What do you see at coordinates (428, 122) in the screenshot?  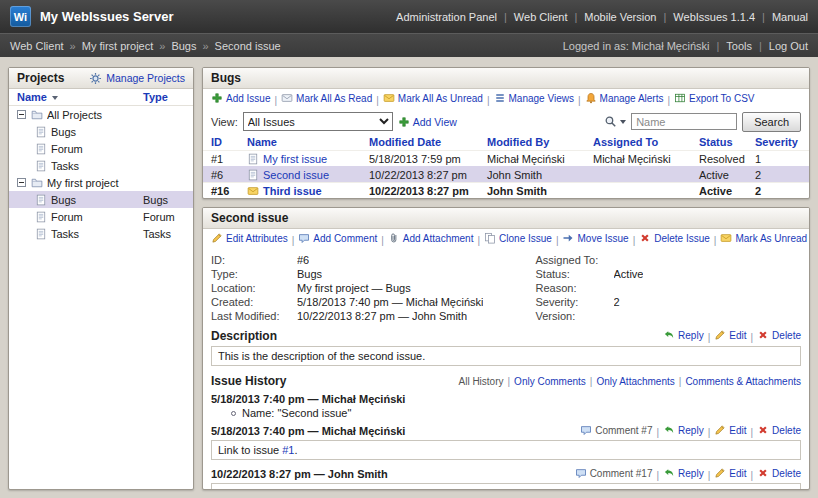 I see `add-view-link: Add View` at bounding box center [428, 122].